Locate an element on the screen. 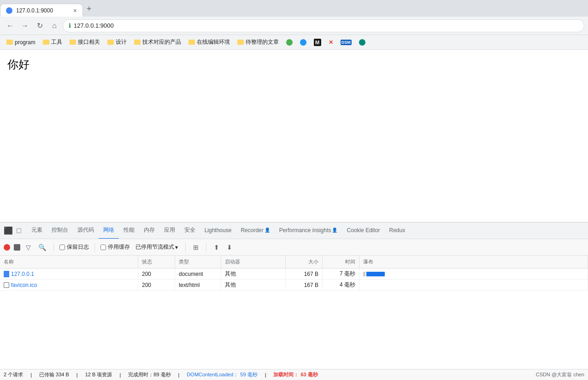 The image size is (588, 380). file-img-icon is located at coordinates (6, 285).